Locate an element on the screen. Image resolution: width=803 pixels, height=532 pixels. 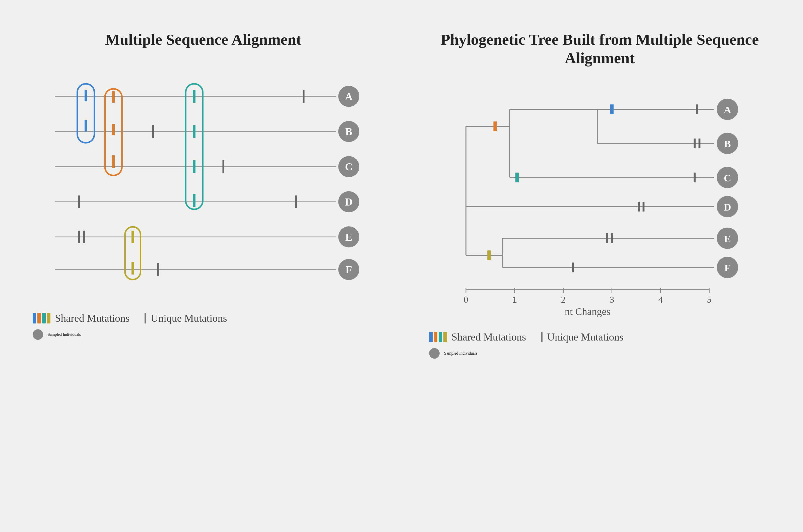
shared-mutations-label: Shared Mutations is located at coordinates (92, 318).